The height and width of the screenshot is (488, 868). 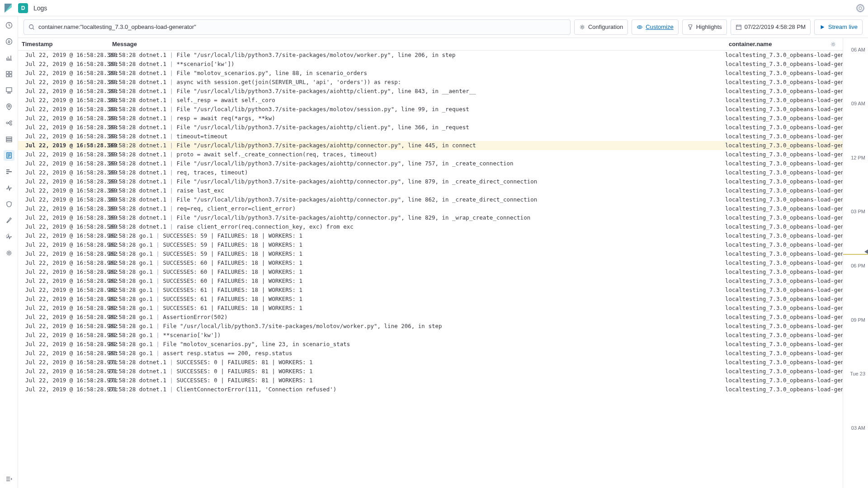 I want to click on search-input, so click(x=302, y=27).